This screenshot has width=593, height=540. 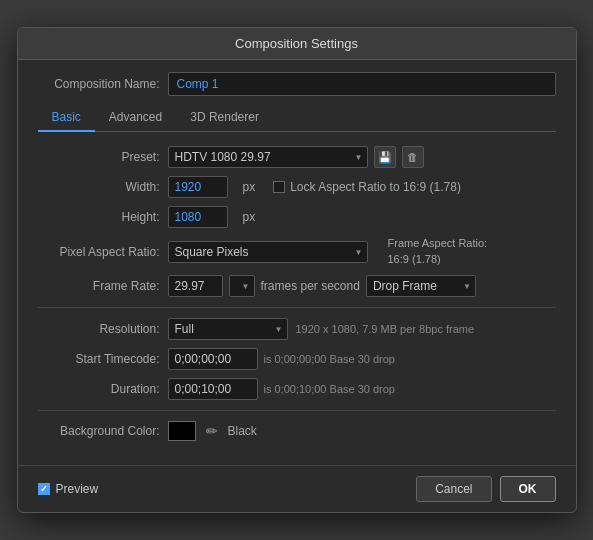 I want to click on duration-input, so click(x=213, y=389).